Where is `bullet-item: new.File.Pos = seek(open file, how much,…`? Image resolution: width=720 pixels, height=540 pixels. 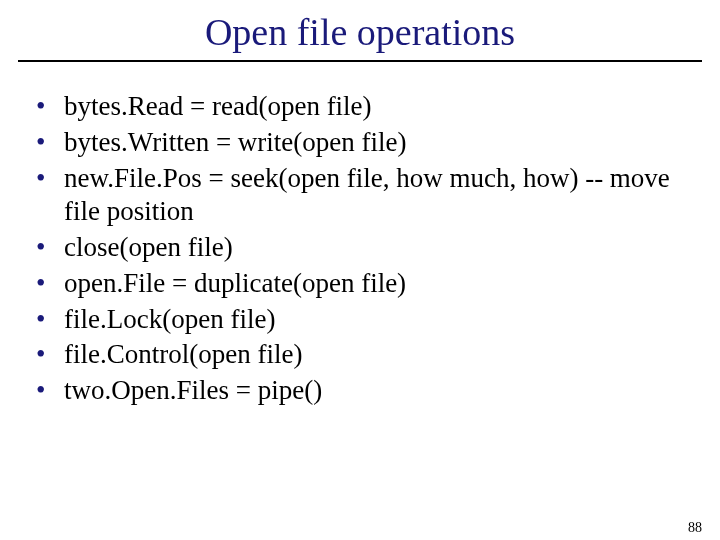
bullet-item: new.File.Pos = seek(open file, how much,… is located at coordinates (360, 196).